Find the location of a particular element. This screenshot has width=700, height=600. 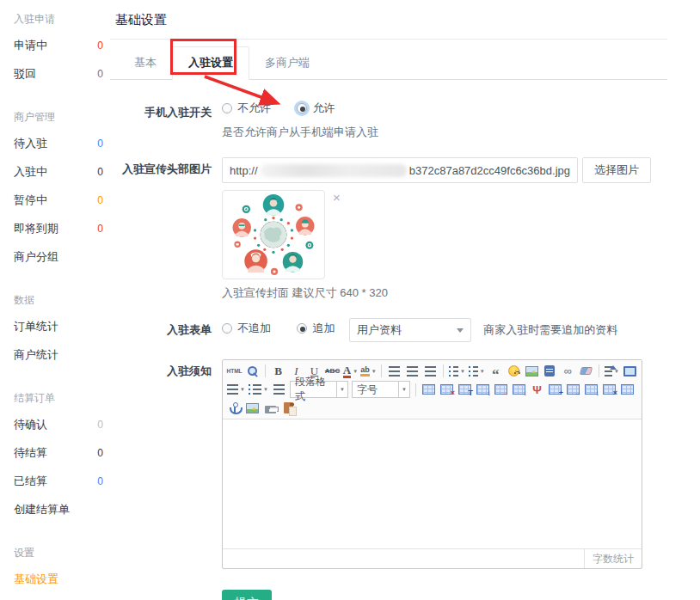

sidebar-item-即将到期: 即将到期0 is located at coordinates (62, 229).